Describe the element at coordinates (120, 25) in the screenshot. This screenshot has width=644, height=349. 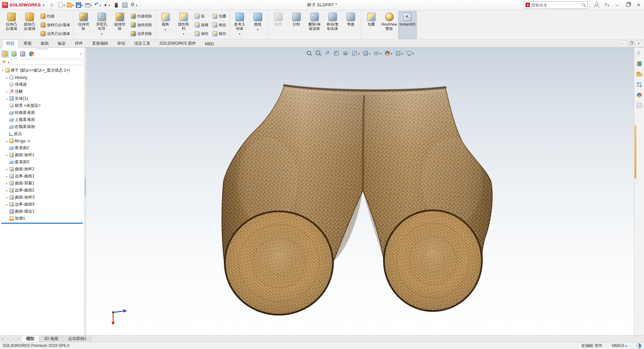
I see `revolved-cut-button: 旋转切除` at that location.